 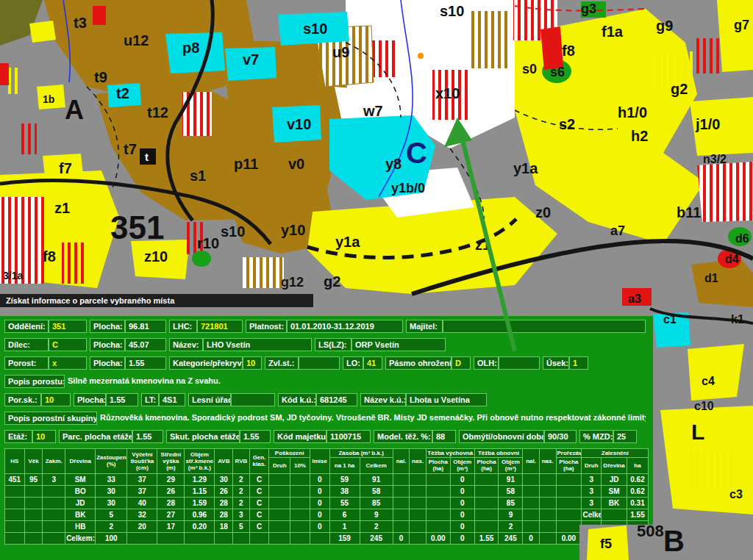 I want to click on col-header: nal., so click(x=402, y=462).